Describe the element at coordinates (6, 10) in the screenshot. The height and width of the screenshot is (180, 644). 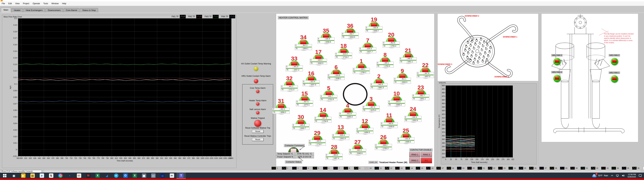
I see `tab-main: Main` at that location.